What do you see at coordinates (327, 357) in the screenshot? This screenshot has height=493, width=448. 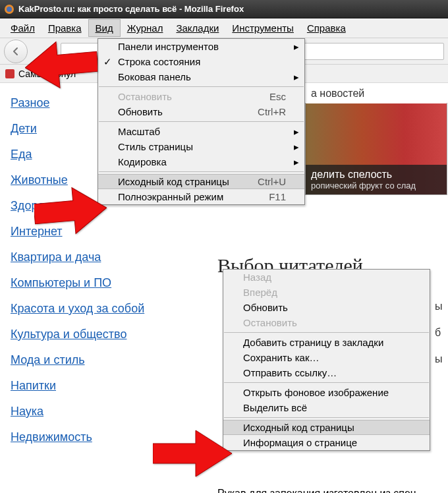 I see `ctx-saveas: Сохранить как…` at bounding box center [327, 357].